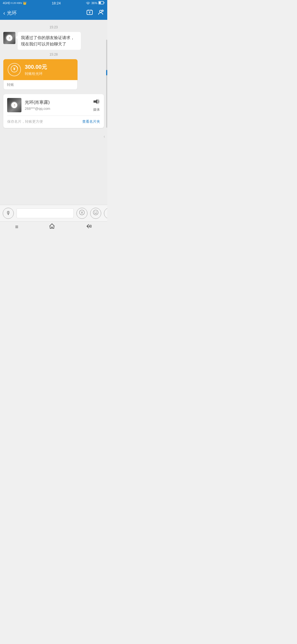 This screenshot has width=297, height=644. Describe the element at coordinates (106, 213) in the screenshot. I see `add-button: +` at that location.